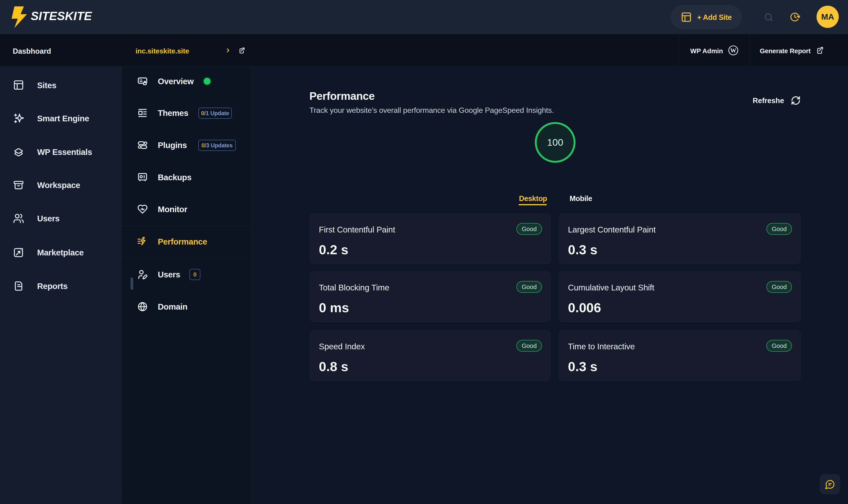 This screenshot has height=504, width=848. Describe the element at coordinates (734, 50) in the screenshot. I see `svg-text: W` at that location.